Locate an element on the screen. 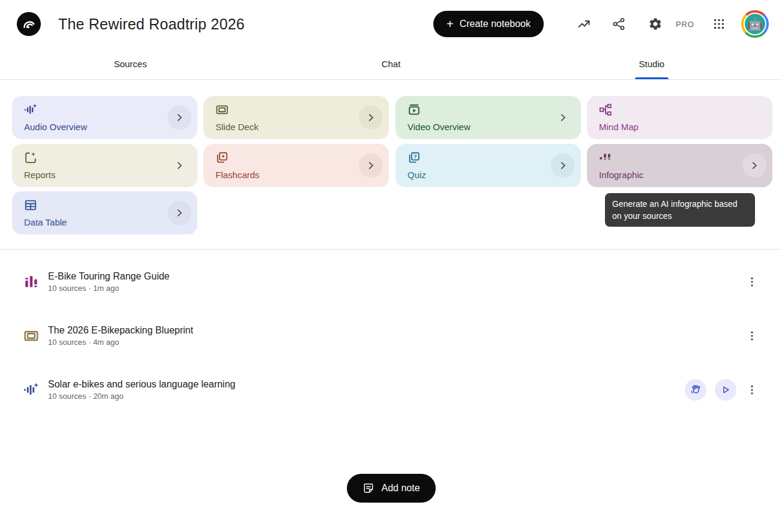 This screenshot has height=532, width=782. tab-sources-label: Sources is located at coordinates (131, 64).